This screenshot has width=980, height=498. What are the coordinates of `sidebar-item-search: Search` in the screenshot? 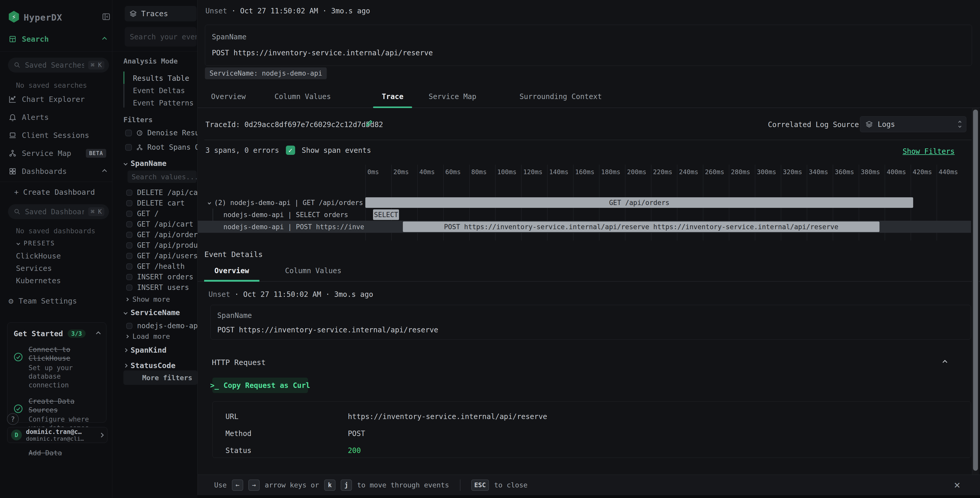 It's located at (56, 39).